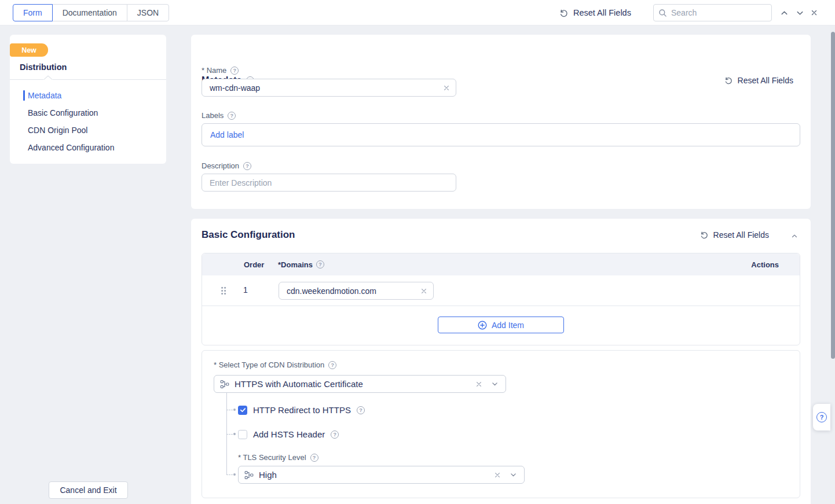 The image size is (835, 504). What do you see at coordinates (301, 264) in the screenshot?
I see `column-domains: *Domains ?` at bounding box center [301, 264].